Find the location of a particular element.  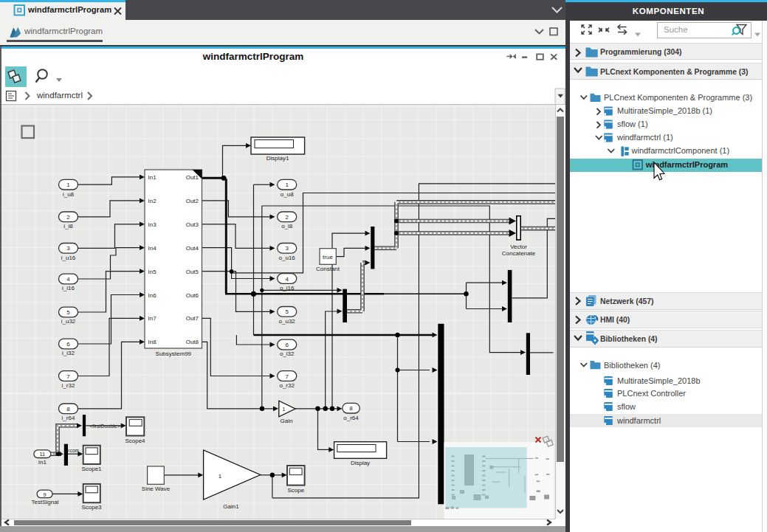

svg-text: TestSignal is located at coordinates (46, 502).